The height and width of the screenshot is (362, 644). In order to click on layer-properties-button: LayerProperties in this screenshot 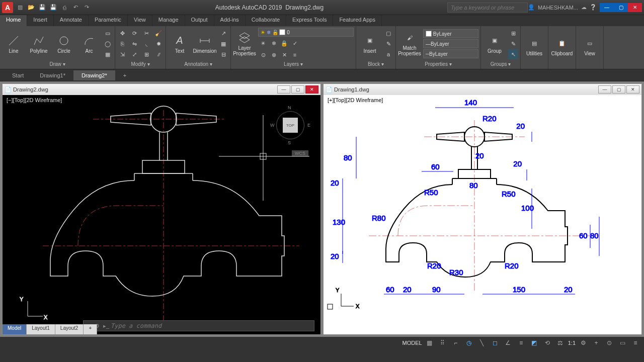, I will do `click(245, 44)`.